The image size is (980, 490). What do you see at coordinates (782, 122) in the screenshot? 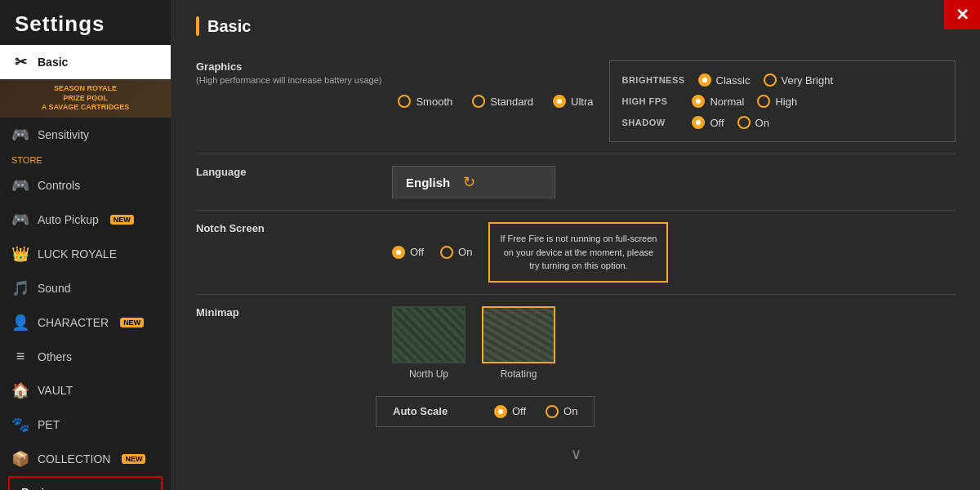
I see `shadow-row: SHADOW Off On` at bounding box center [782, 122].